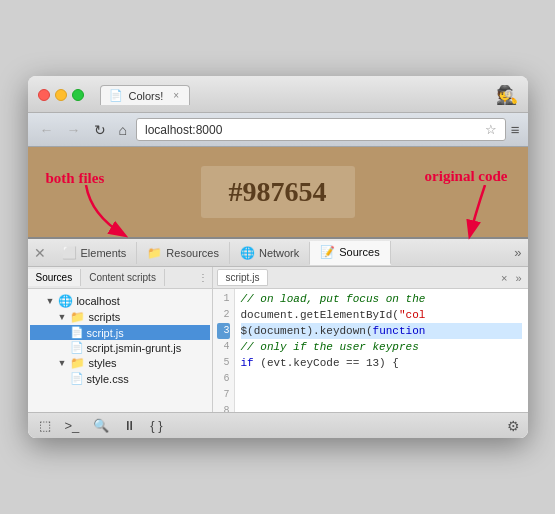  Describe the element at coordinates (61, 95) in the screenshot. I see `traffic-lights` at that location.